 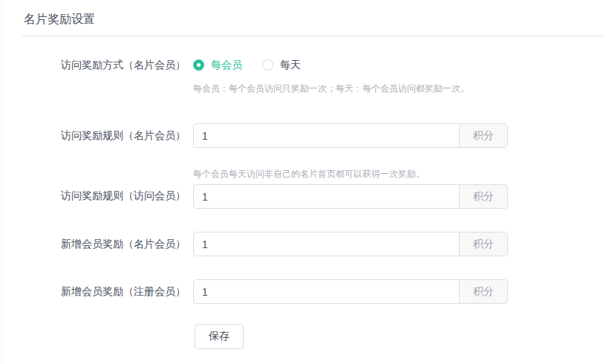 What do you see at coordinates (1, 182) in the screenshot?
I see `page-left-border` at bounding box center [1, 182].